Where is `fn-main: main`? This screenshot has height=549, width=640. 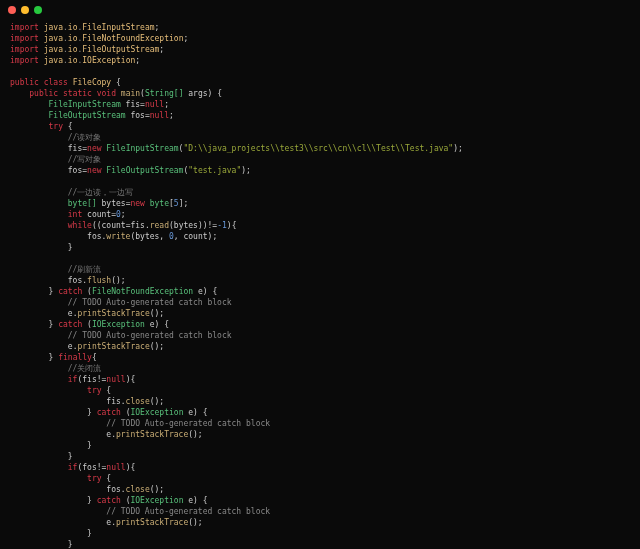 fn-main: main is located at coordinates (130, 94).